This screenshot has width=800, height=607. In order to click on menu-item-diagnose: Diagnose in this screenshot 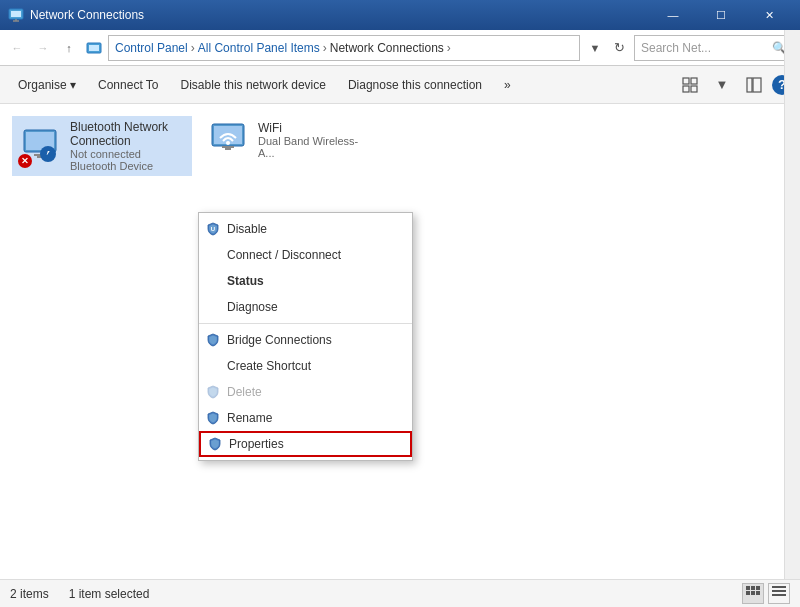, I will do `click(306, 307)`.